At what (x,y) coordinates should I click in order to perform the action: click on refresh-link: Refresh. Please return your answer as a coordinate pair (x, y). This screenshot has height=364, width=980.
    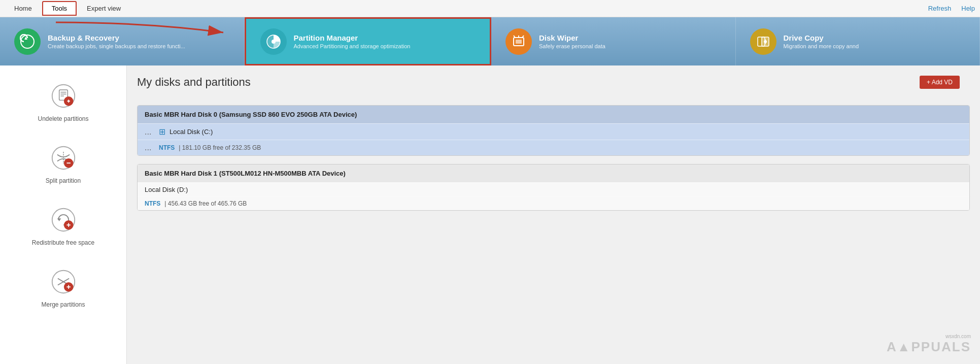
    Looking at the image, I should click on (940, 8).